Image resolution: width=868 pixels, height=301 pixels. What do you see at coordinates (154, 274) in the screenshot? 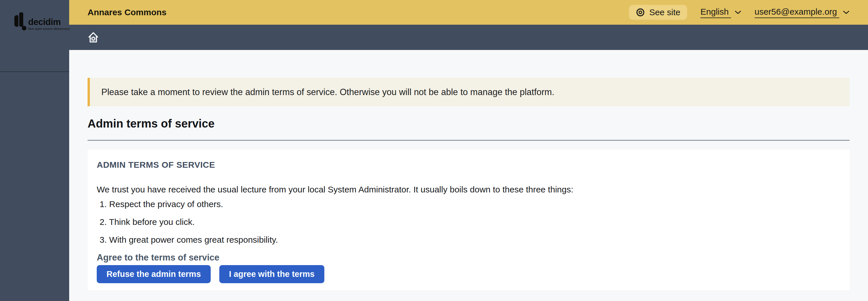
I see `refuse-terms-button: Refuse the admin terms` at bounding box center [154, 274].